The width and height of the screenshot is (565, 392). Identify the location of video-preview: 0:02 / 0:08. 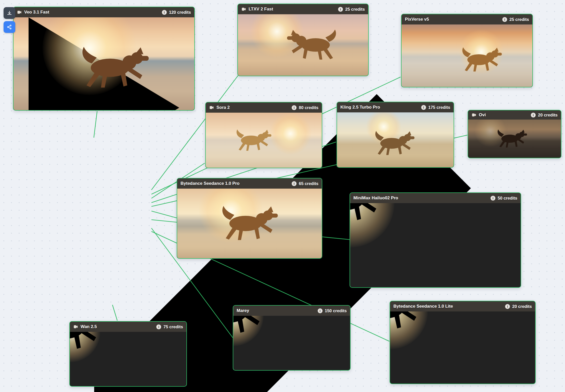
(104, 64).